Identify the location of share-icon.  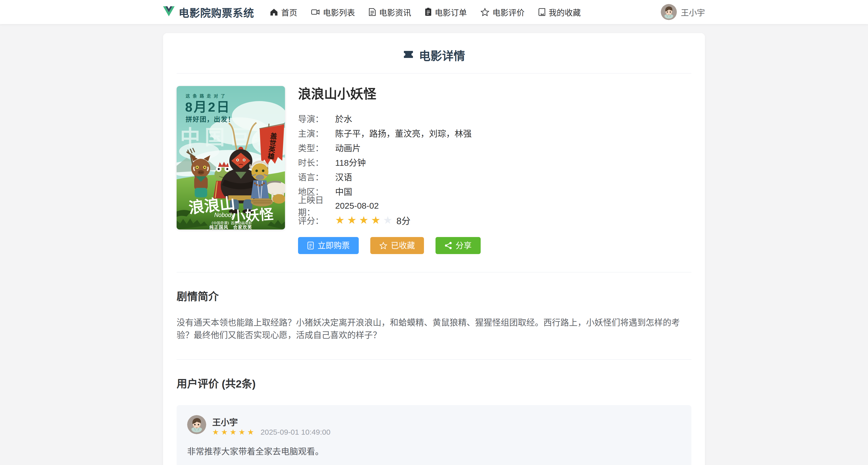
(448, 246).